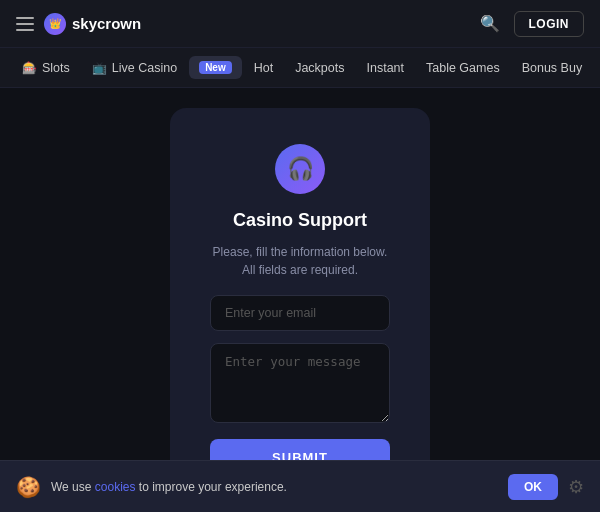 This screenshot has width=600, height=512. I want to click on cookie-text: We use cookies to improve your experienc…, so click(274, 487).